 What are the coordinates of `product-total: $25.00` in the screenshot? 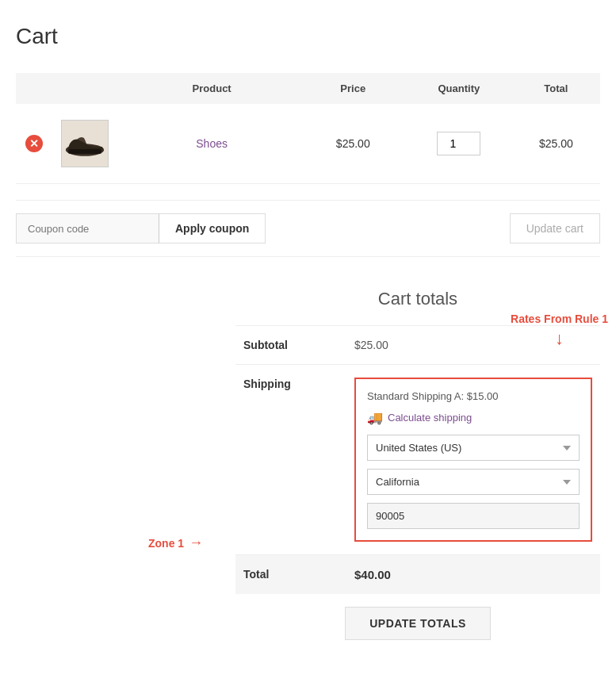 It's located at (557, 144).